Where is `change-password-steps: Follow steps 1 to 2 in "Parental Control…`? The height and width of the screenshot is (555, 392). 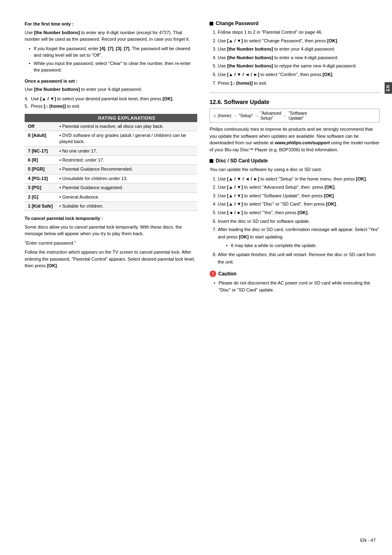
change-password-steps: Follow steps 1 to 2 in "Parental Control… is located at coordinates (299, 58).